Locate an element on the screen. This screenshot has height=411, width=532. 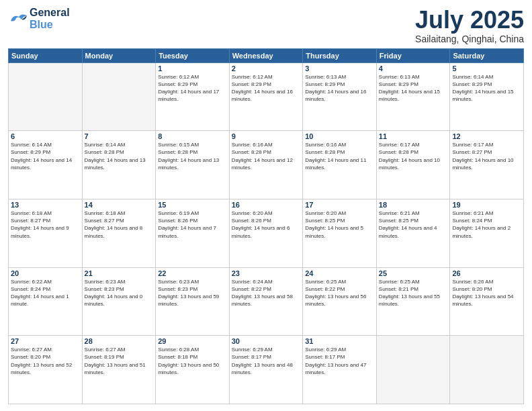
table-row: 6Sunrise: 6:14 AM Sunset: 8:29 PM Daylig… is located at coordinates (46, 165).